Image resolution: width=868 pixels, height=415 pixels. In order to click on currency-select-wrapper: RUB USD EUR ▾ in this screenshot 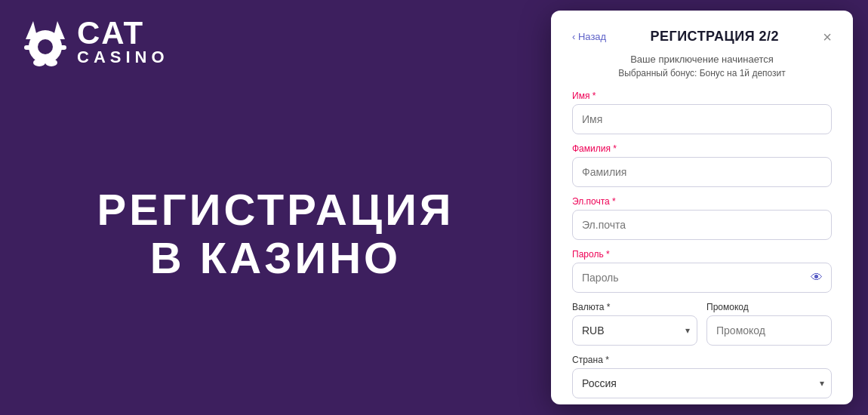, I will do `click(635, 330)`.